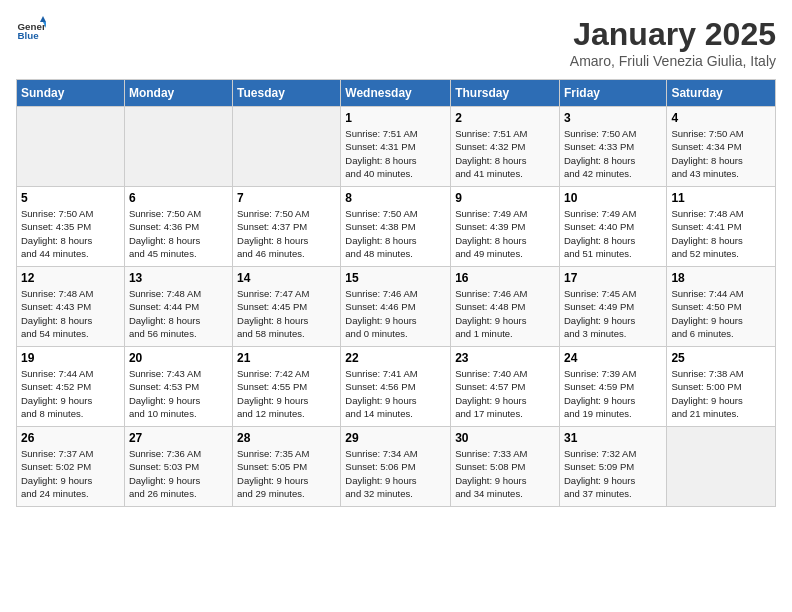 This screenshot has width=792, height=612. I want to click on cell-w0-d6: 4Sunrise: 7:50 AM Sunset: 4:34 PM Daylig…, so click(722, 147).